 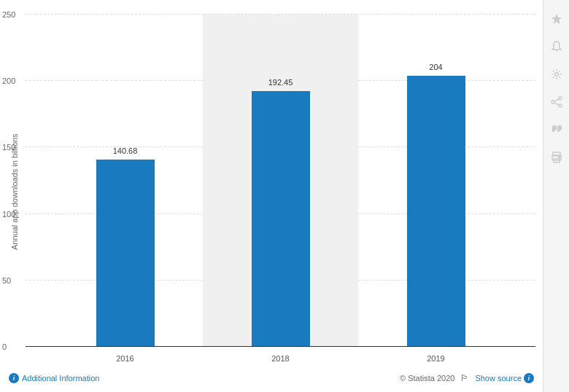 I want to click on star-icon, so click(x=557, y=19).